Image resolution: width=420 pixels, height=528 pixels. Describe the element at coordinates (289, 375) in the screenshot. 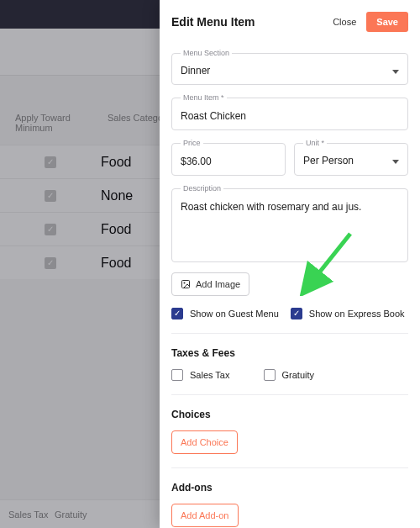

I see `gratuity-checkbox: Gratuity` at that location.